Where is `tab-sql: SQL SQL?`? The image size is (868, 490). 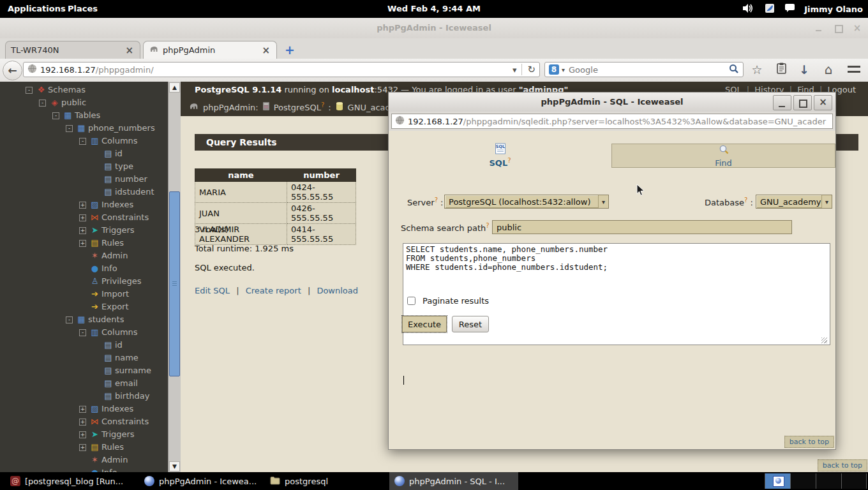 tab-sql: SQL SQL? is located at coordinates (500, 156).